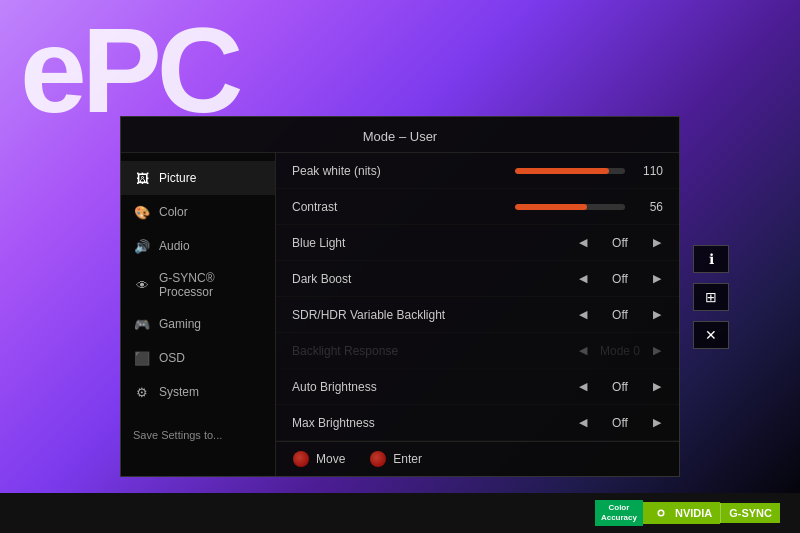  I want to click on auto-brightness-left: ◀, so click(583, 386).